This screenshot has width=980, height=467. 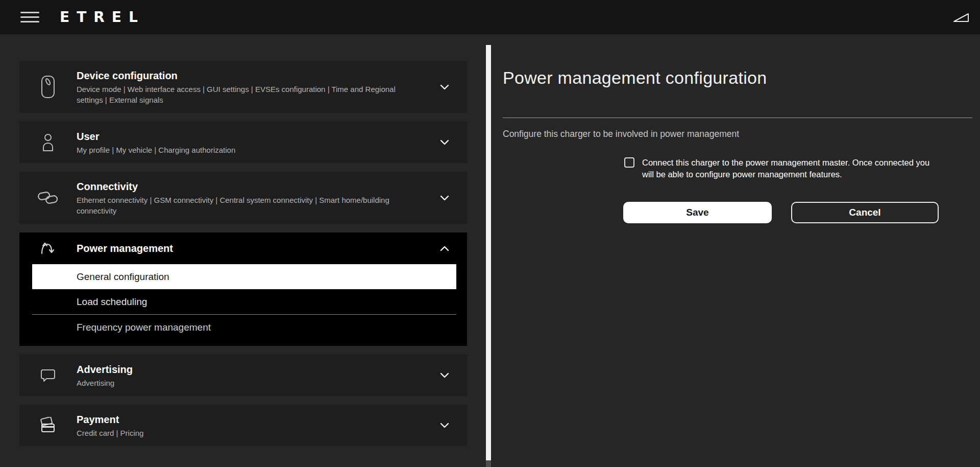 What do you see at coordinates (243, 142) in the screenshot?
I see `section-user: User My profile | My vehicle | Charging …` at bounding box center [243, 142].